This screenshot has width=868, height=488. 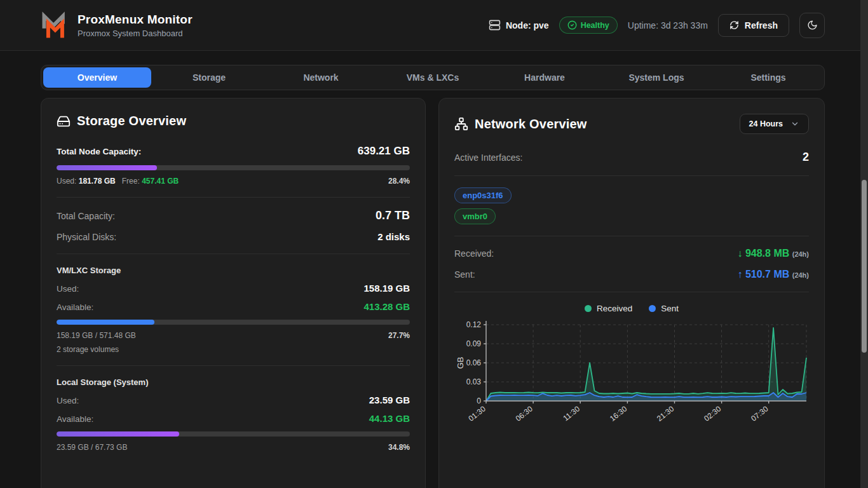 What do you see at coordinates (519, 25) in the screenshot?
I see `node-info: Node: pve` at bounding box center [519, 25].